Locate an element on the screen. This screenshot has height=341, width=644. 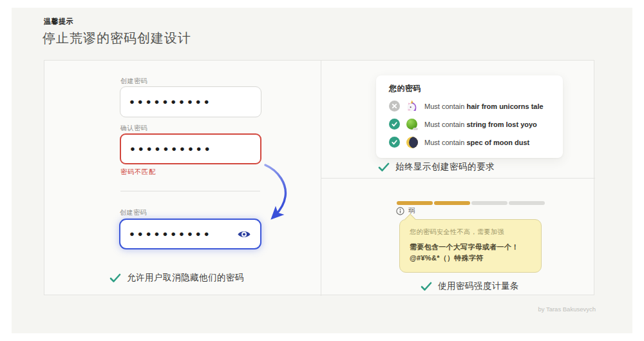
revealed-password-input: ●●●●●●●●●● is located at coordinates (191, 234).